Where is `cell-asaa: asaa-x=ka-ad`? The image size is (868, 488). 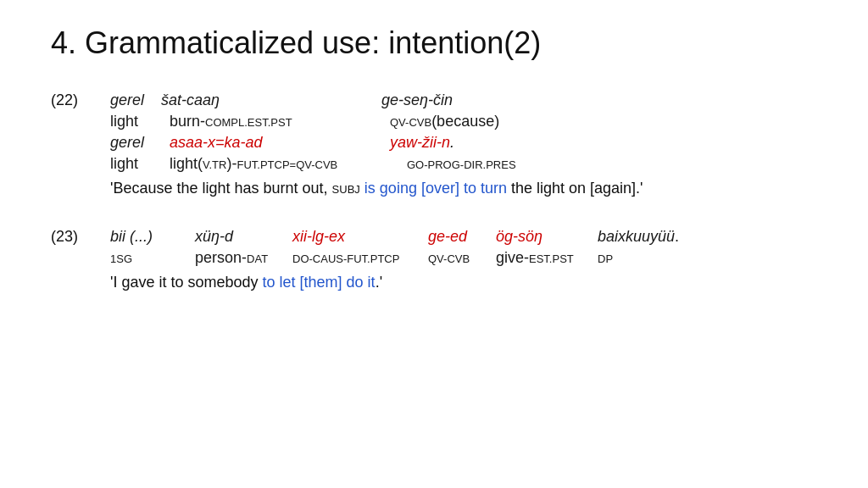
cell-asaa: asaa-x=ka-ad is located at coordinates (280, 142).